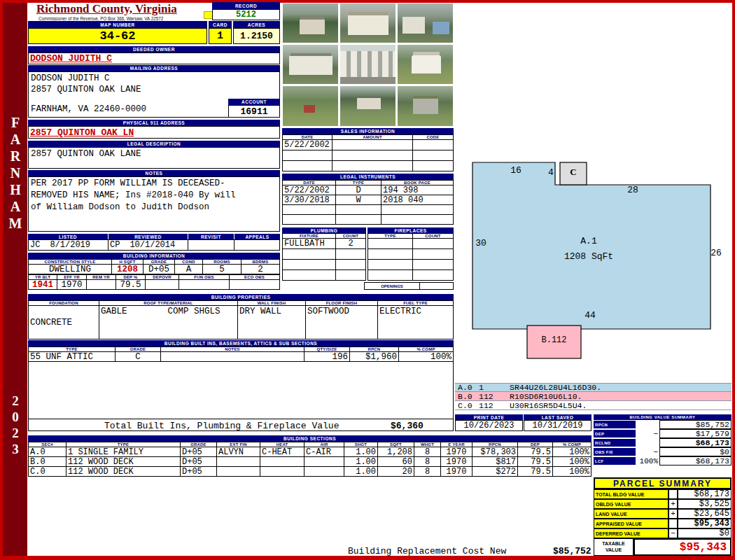 This screenshot has width=735, height=560. I want to click on built-ins-header: BUILDING BUILT INS, BASEMENTS, ATTICS & …, so click(241, 343).